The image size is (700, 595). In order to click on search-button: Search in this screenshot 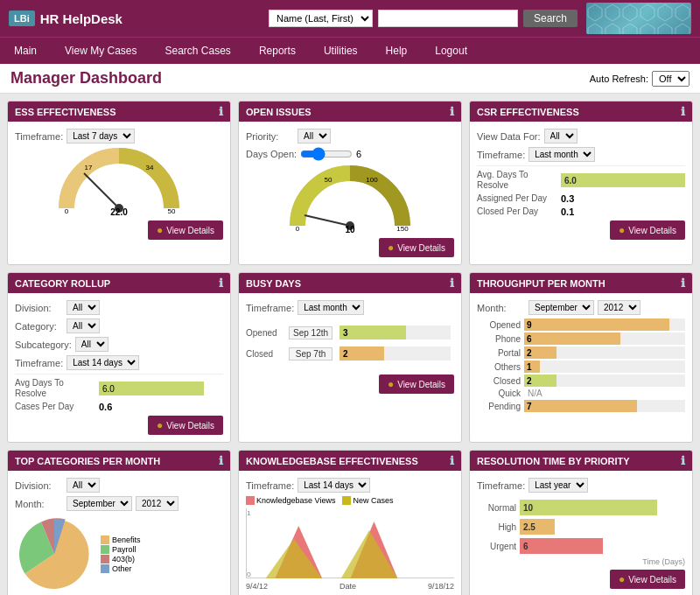, I will do `click(550, 18)`.